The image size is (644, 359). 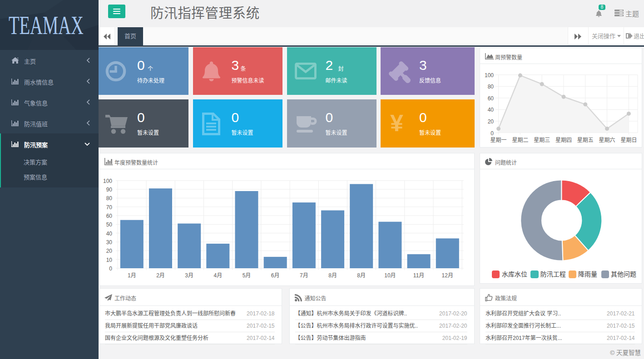 I want to click on svg-text: 星期一, so click(x=499, y=140).